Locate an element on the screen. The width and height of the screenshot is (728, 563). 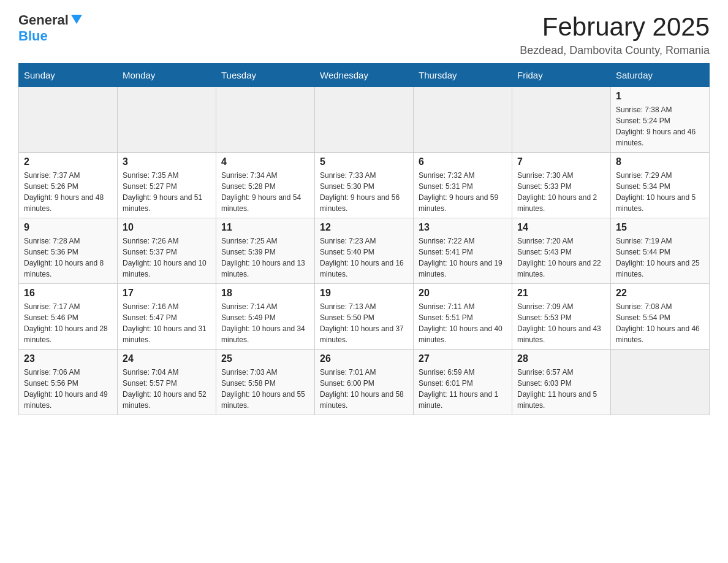
day-number: 19 is located at coordinates (364, 293).